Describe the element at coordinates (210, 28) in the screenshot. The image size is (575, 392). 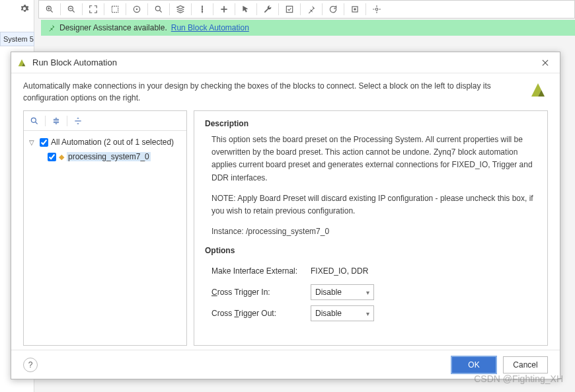
I see `run-block-automation-link: Run Block Automation` at that location.